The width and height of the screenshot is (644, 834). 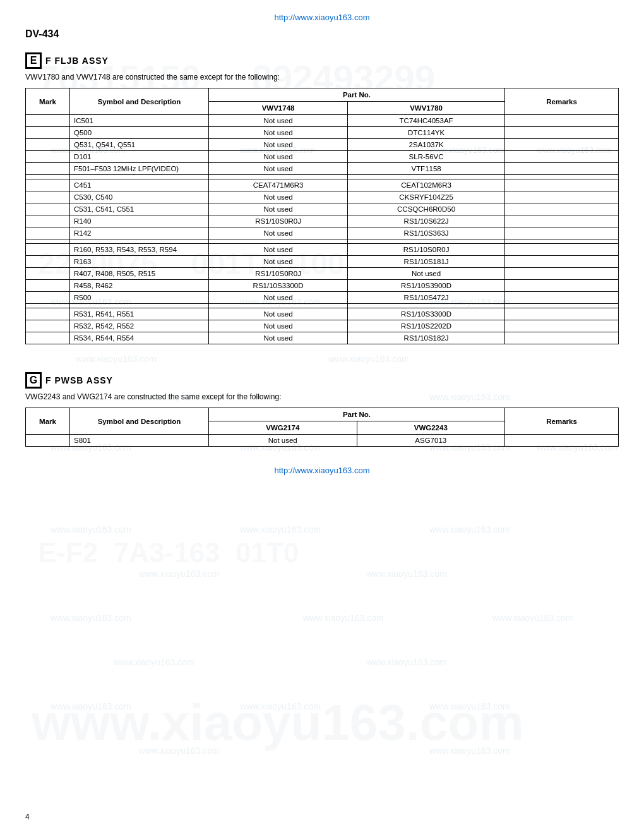 What do you see at coordinates (427, 326) in the screenshot?
I see `cell-partno-2: RS1/10S2202D` at bounding box center [427, 326].